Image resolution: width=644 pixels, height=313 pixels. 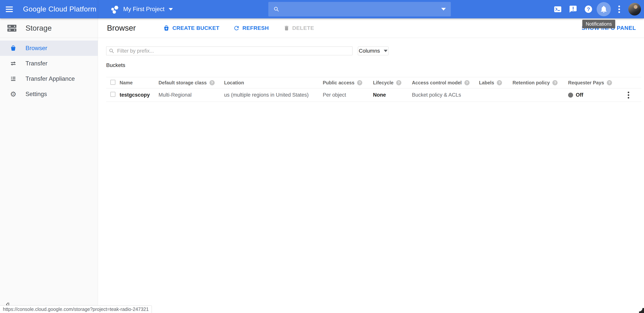 I want to click on cell-access-control: Bucket policy & ACLs, so click(x=444, y=95).